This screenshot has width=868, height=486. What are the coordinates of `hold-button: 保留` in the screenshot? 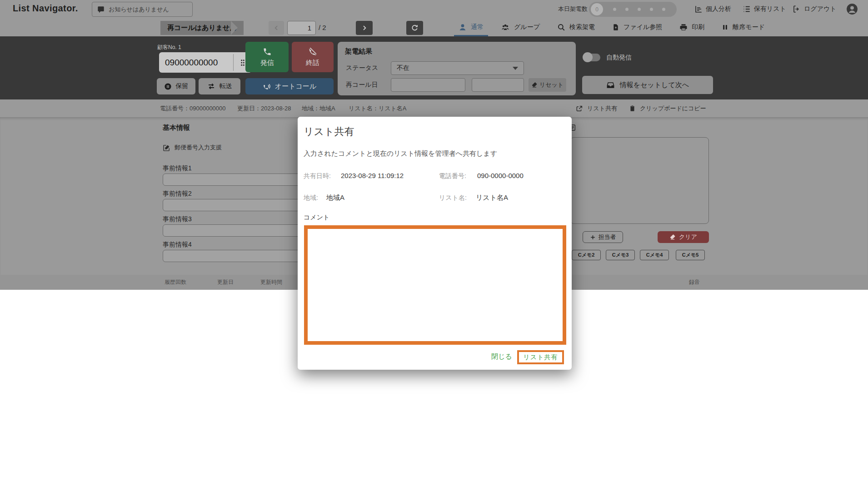 It's located at (176, 86).